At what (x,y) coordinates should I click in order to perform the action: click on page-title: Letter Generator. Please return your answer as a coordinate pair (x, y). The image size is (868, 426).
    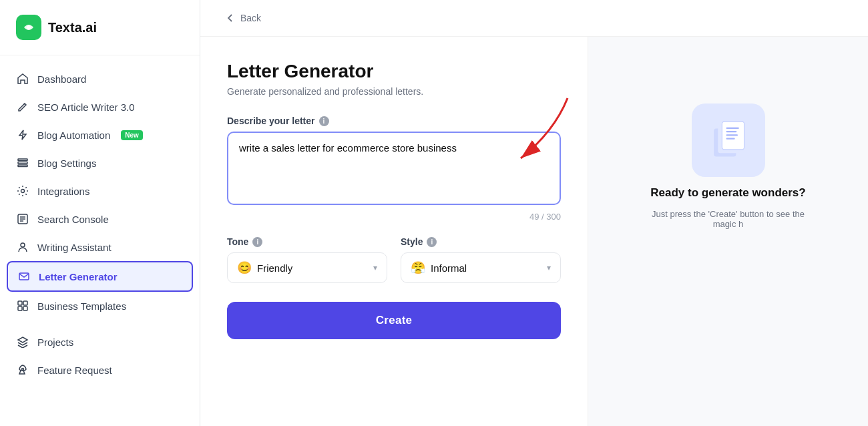
    Looking at the image, I should click on (394, 71).